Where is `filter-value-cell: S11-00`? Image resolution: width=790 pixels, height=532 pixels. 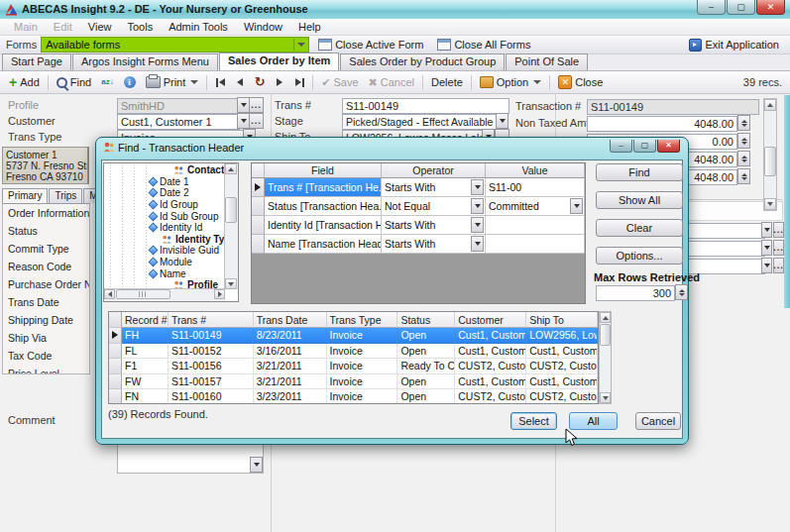
filter-value-cell: S11-00 is located at coordinates (535, 188).